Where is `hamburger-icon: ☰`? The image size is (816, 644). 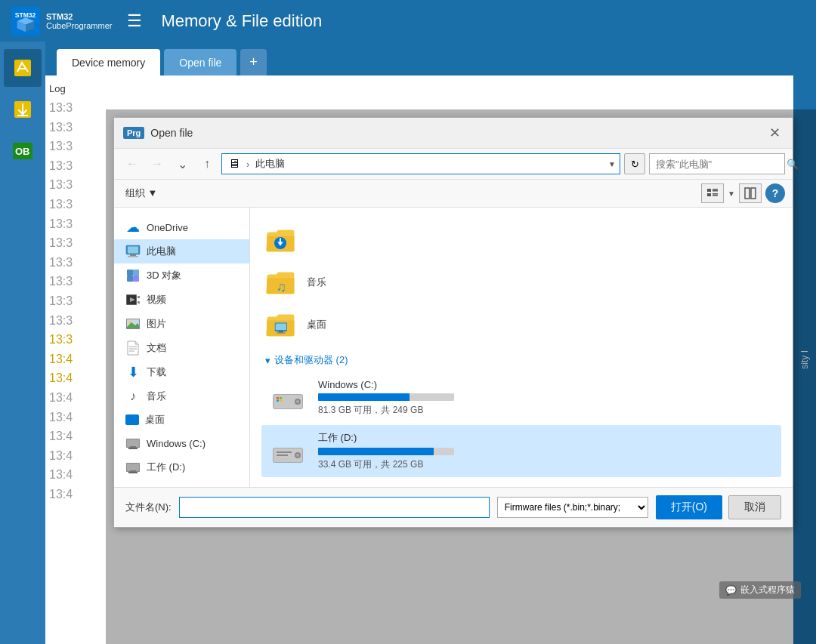
hamburger-icon: ☰ is located at coordinates (134, 21).